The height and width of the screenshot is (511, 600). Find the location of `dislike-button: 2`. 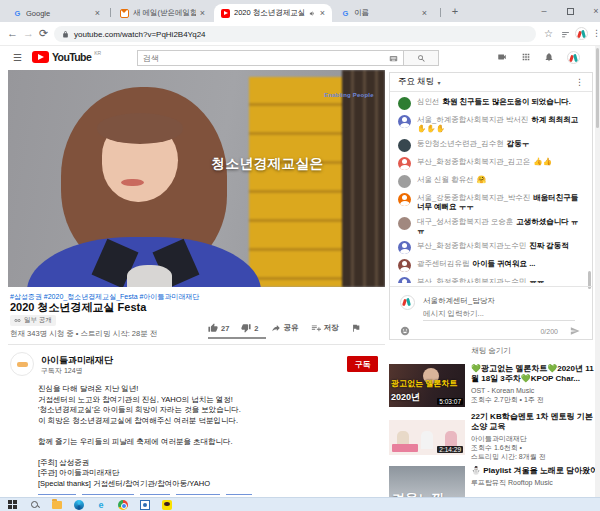

dislike-button: 2 is located at coordinates (250, 328).